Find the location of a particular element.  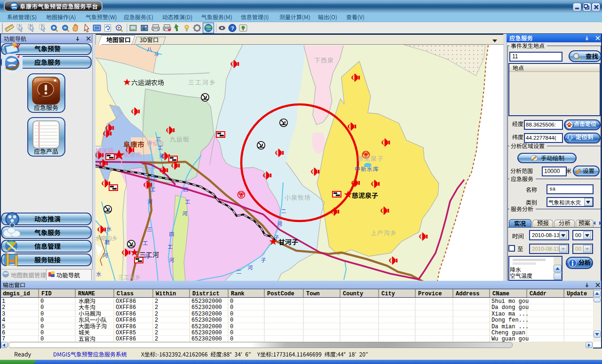

svg-text: Da mian ... is located at coordinates (510, 327).